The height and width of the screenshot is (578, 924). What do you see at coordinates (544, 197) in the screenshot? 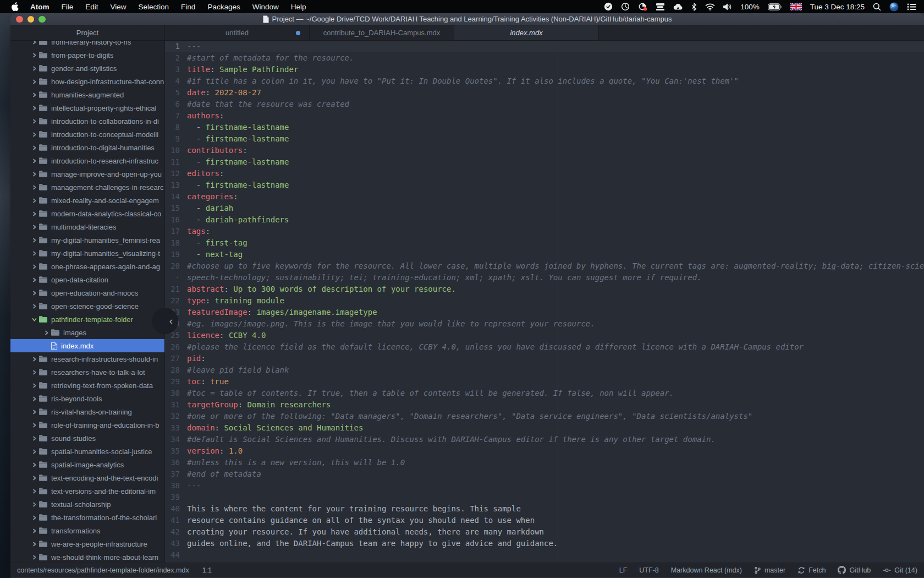
I see `code-line: 14categories:` at bounding box center [544, 197].